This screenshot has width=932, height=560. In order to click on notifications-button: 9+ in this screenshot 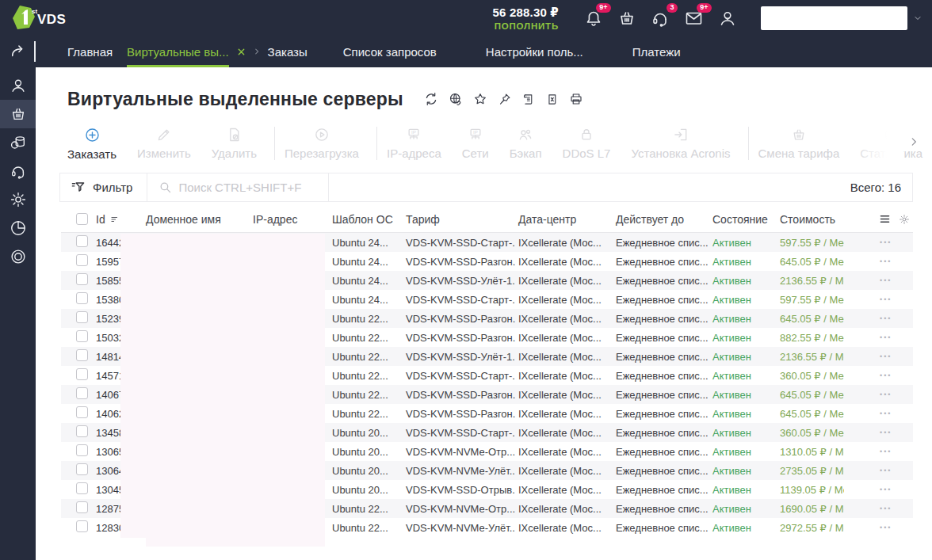, I will do `click(594, 18)`.